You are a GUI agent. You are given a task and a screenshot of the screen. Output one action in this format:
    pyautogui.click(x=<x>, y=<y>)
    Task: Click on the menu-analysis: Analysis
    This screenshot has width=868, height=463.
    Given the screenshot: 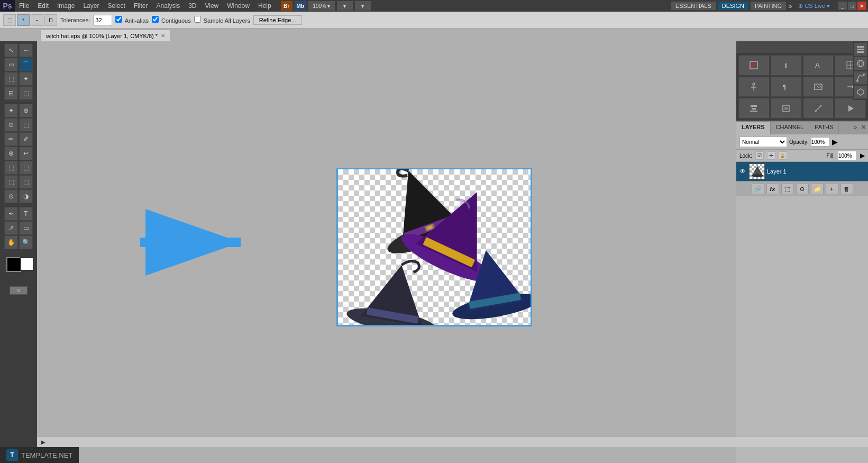 What is the action you would take?
    pyautogui.click(x=168, y=6)
    